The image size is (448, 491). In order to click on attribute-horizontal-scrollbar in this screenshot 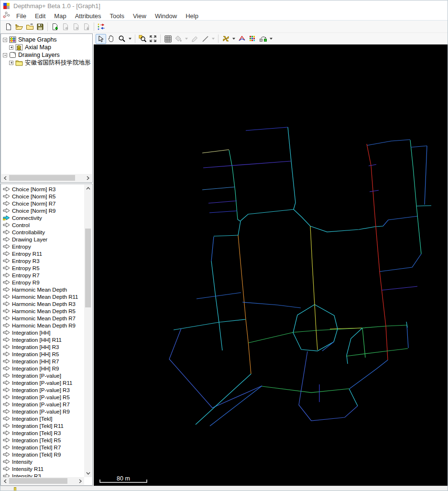, I will do `click(43, 481)`.